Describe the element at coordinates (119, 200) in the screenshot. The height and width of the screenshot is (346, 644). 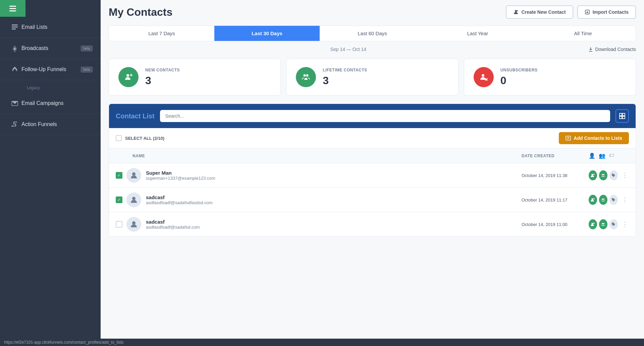
I see `row-checkbox-2: ✓` at that location.